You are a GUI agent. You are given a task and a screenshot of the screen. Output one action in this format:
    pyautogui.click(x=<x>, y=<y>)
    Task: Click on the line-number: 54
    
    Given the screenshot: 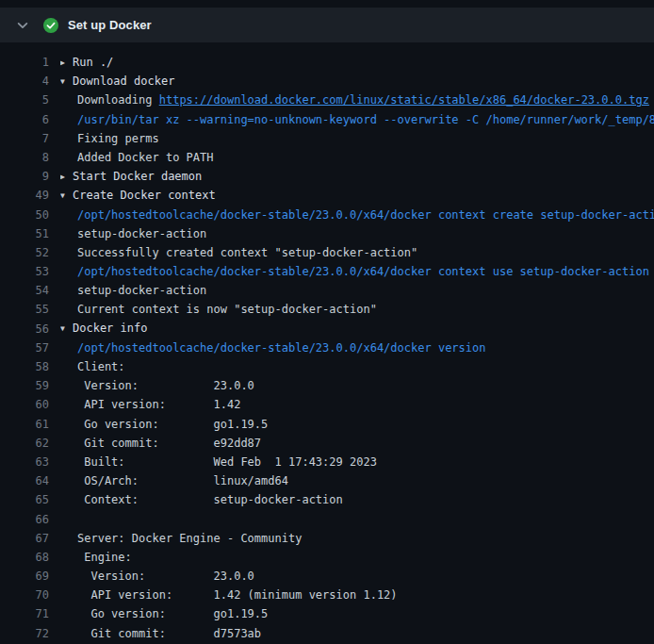 What is the action you would take?
    pyautogui.click(x=25, y=290)
    